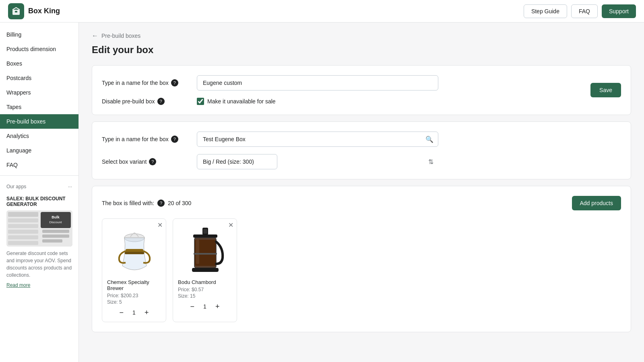 This screenshot has height=362, width=644. I want to click on chemex-size: Size: 5, so click(134, 302).